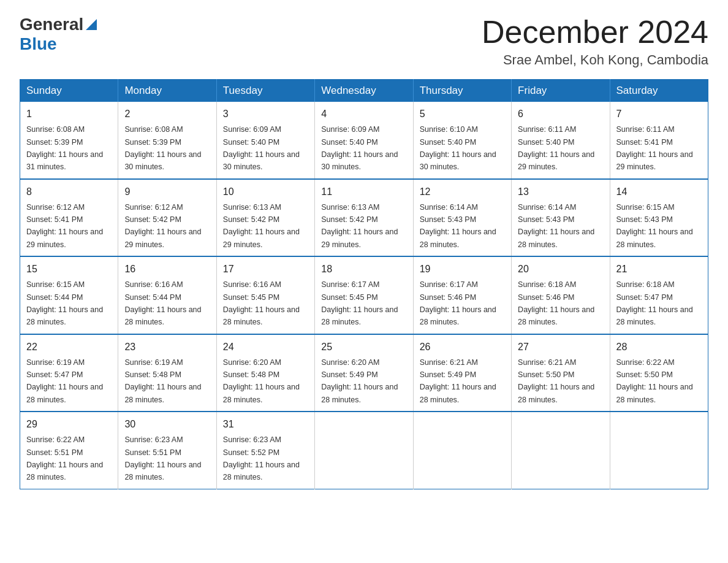 The height and width of the screenshot is (563, 728). Describe the element at coordinates (65, 459) in the screenshot. I see `day-info: Sunrise: 6:22 AMSunset: 5:51 PMDaylight:…` at that location.